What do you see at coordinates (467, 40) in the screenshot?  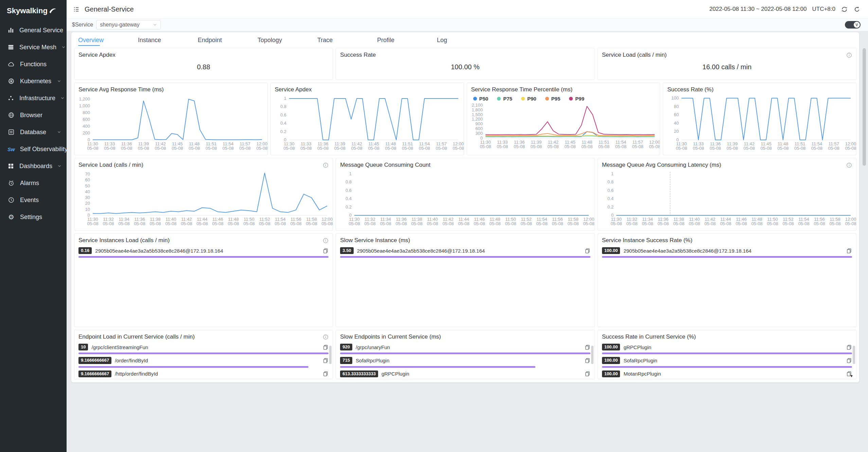 I see `tab-log: Log` at bounding box center [467, 40].